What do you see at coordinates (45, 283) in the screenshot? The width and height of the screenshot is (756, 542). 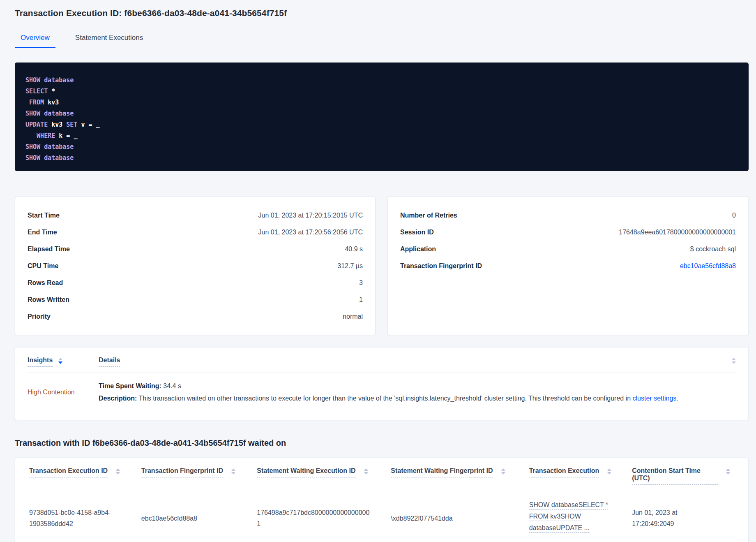 I see `rows-read-label: Rows Read` at bounding box center [45, 283].